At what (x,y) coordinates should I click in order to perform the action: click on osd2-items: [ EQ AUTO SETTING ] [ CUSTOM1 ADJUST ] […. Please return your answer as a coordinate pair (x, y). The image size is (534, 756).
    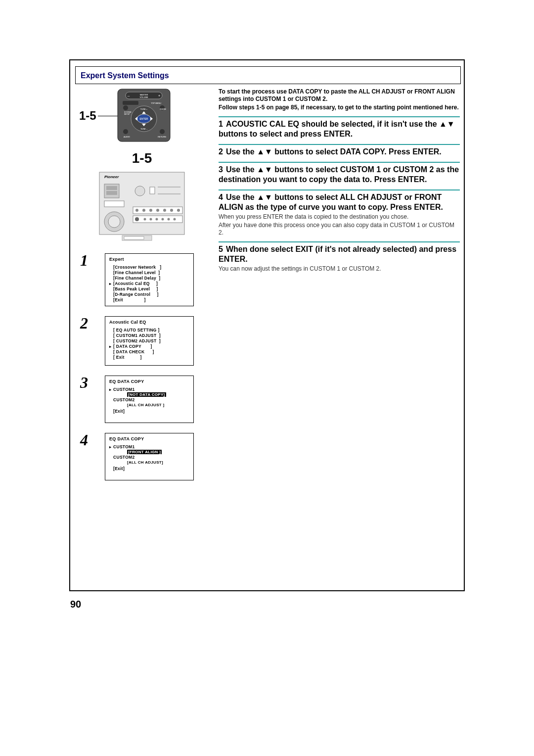
    Looking at the image, I should click on (149, 344).